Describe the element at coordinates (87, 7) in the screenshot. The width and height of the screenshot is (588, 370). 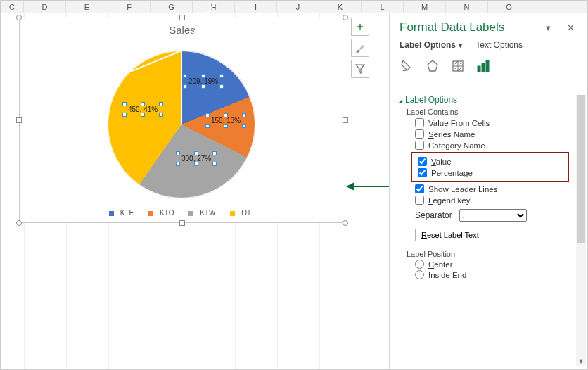
I see `col-E: E` at that location.